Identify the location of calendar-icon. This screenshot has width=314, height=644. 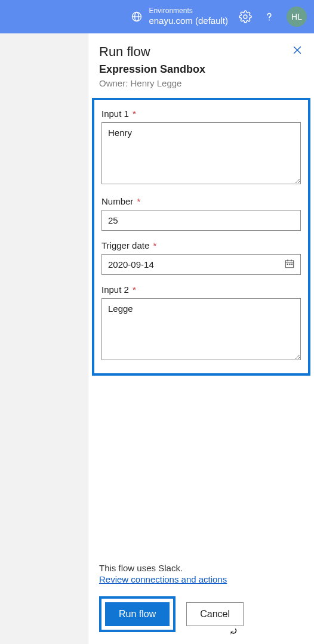
(290, 265).